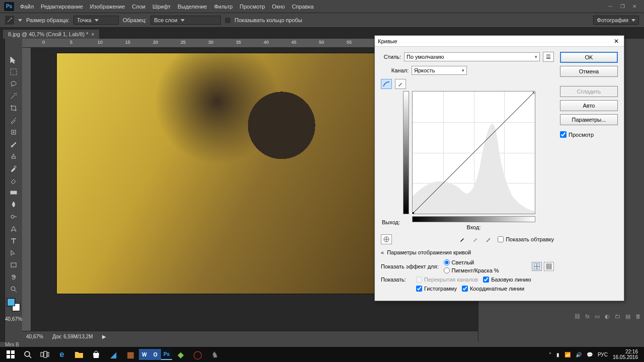  Describe the element at coordinates (14, 84) in the screenshot. I see `lasso-tool` at that location.